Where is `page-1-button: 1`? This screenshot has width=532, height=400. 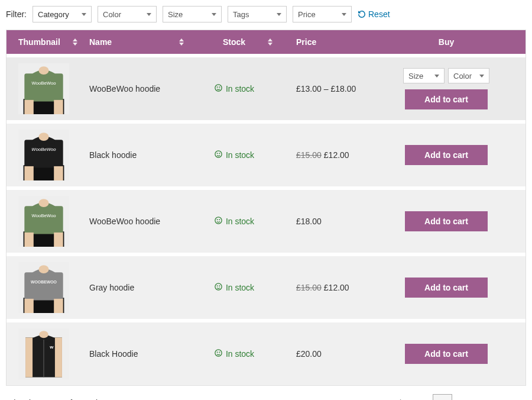
page-1-button: 1 is located at coordinates (443, 397).